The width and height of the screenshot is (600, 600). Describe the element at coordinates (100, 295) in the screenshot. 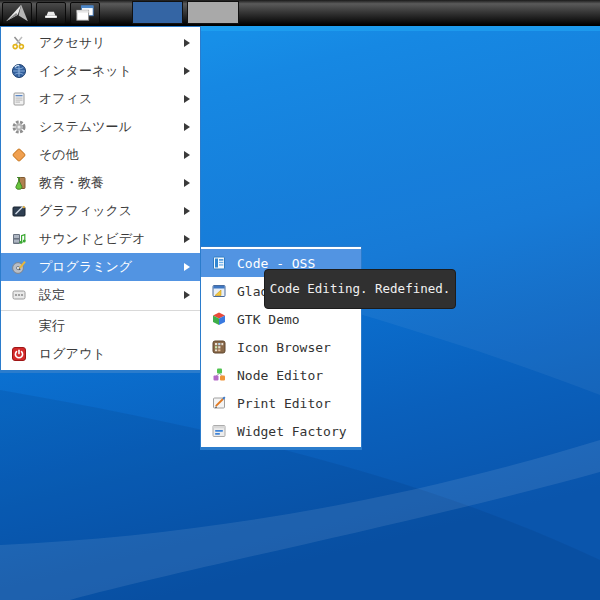

I see `menu-item-settings: 設定` at that location.